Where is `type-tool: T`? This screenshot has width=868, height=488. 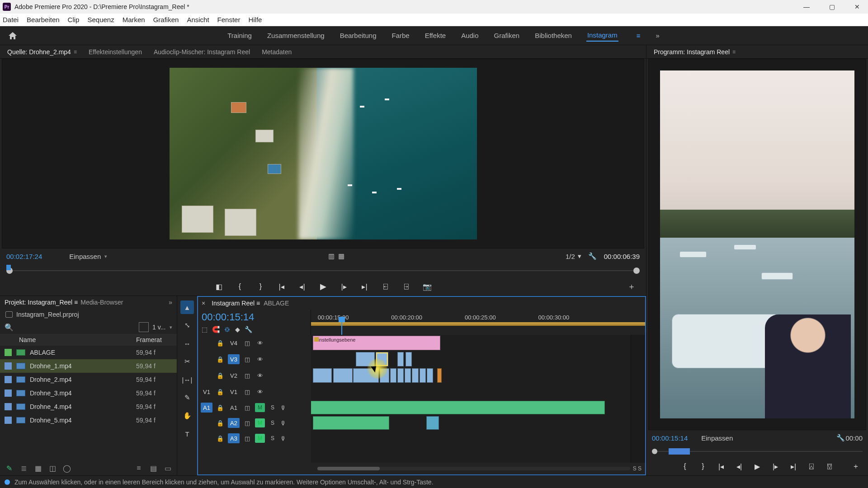 type-tool: T is located at coordinates (187, 434).